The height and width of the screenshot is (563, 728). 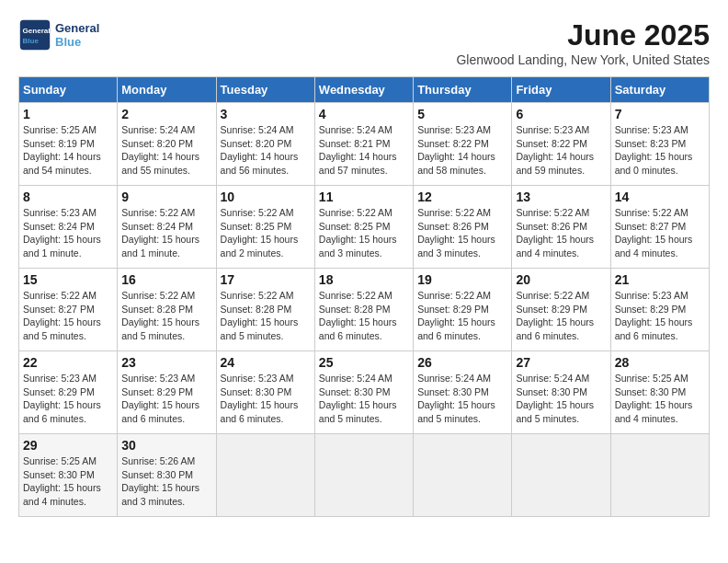 I want to click on header: General Blue General Blue June 2025 Glen…, so click(x=364, y=42).